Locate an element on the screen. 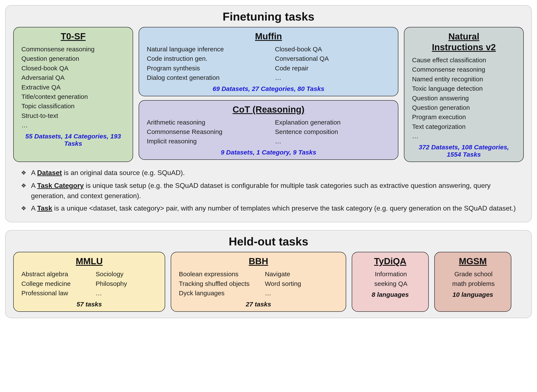 This screenshot has height=392, width=537. card-bbh-left: Boolean expressions Tracking shuffled ob… is located at coordinates (215, 284).